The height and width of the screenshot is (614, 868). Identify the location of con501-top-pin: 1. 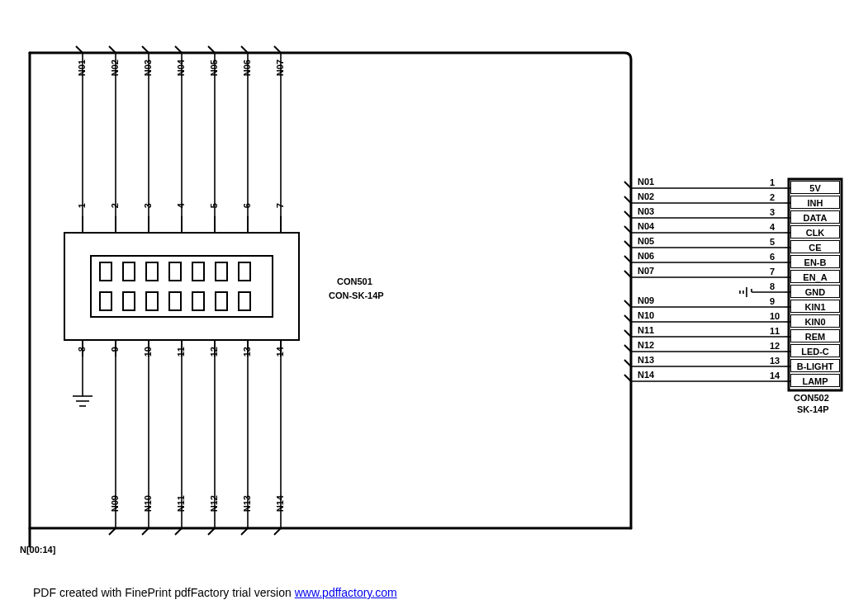
(82, 205).